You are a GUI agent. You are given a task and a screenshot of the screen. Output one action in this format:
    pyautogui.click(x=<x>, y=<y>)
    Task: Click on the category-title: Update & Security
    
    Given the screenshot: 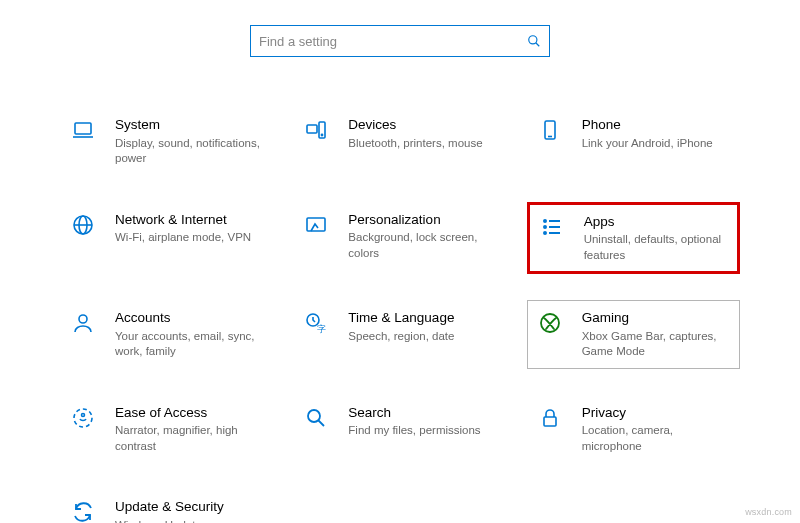 What is the action you would take?
    pyautogui.click(x=188, y=507)
    